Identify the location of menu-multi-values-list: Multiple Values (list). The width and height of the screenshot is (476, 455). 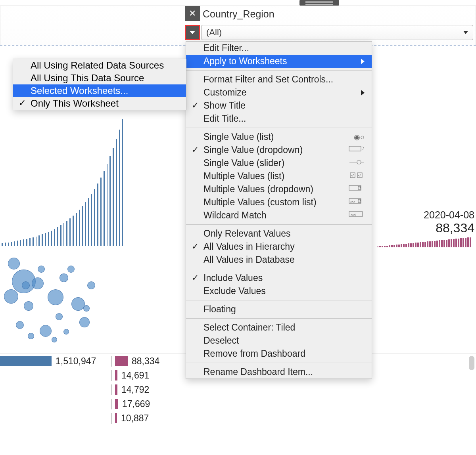
(279, 176).